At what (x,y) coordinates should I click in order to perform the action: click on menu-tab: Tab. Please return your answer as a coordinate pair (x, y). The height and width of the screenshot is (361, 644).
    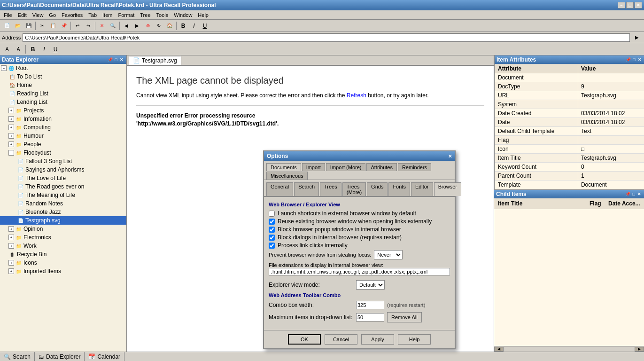
    Looking at the image, I should click on (93, 15).